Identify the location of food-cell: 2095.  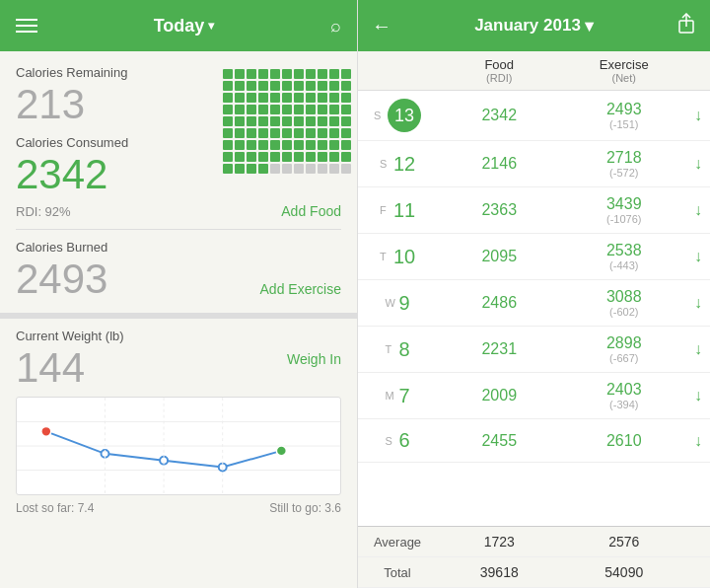
(499, 257).